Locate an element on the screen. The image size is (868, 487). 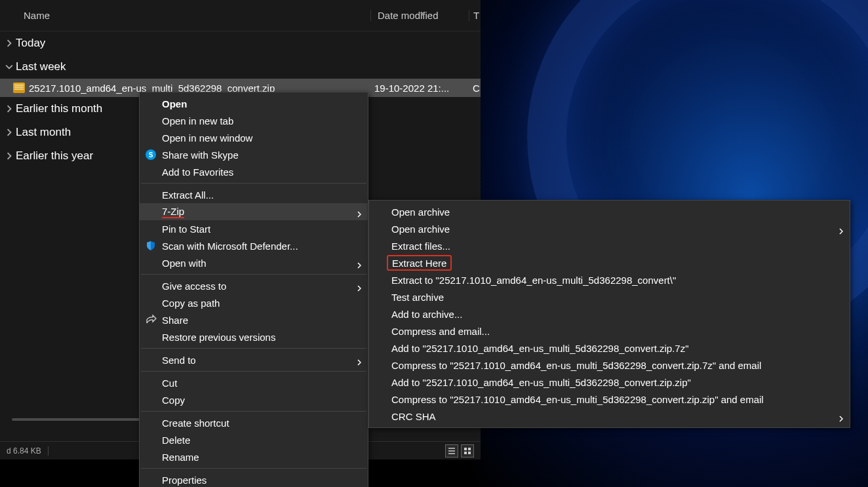
menu-delete: Delete is located at coordinates (254, 440).